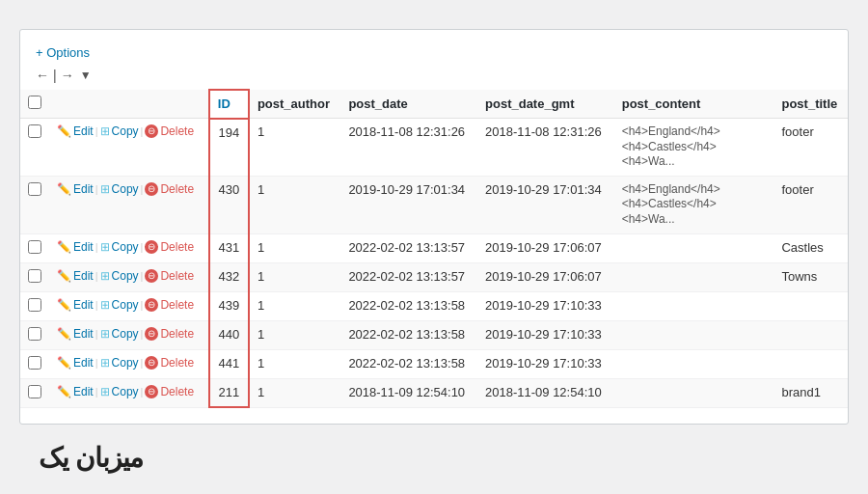 This screenshot has width=868, height=494. I want to click on row-post-title: footer, so click(810, 148).